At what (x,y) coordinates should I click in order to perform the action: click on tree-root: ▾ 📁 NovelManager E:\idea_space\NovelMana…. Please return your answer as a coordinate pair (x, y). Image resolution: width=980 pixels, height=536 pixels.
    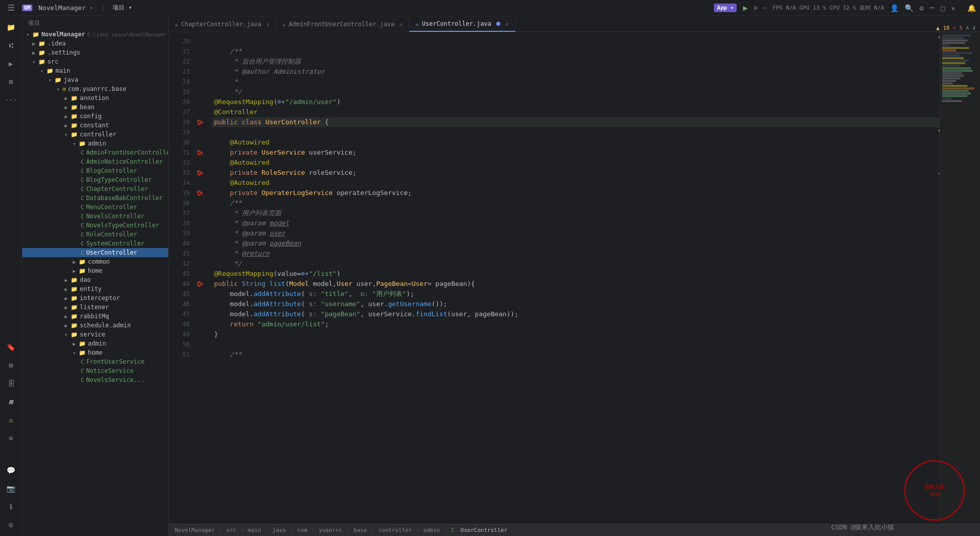
    Looking at the image, I should click on (95, 34).